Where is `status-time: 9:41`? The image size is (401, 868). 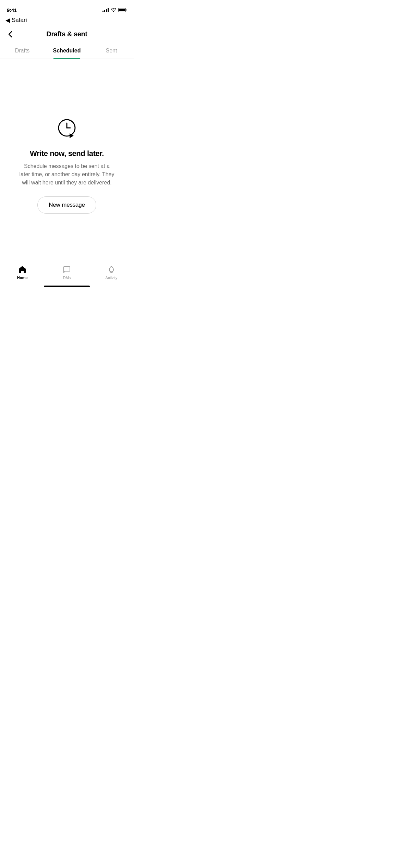 status-time: 9:41 is located at coordinates (12, 10).